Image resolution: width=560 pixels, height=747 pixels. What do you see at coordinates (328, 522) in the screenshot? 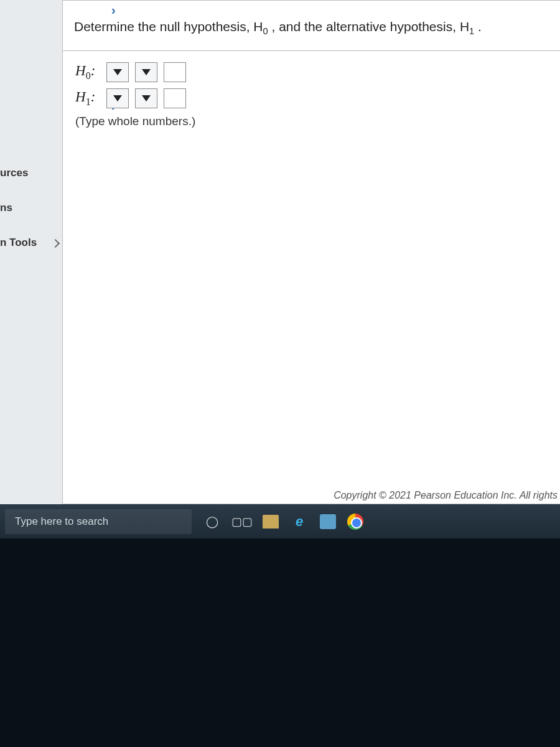
I see `microsoft-store-icon` at bounding box center [328, 522].